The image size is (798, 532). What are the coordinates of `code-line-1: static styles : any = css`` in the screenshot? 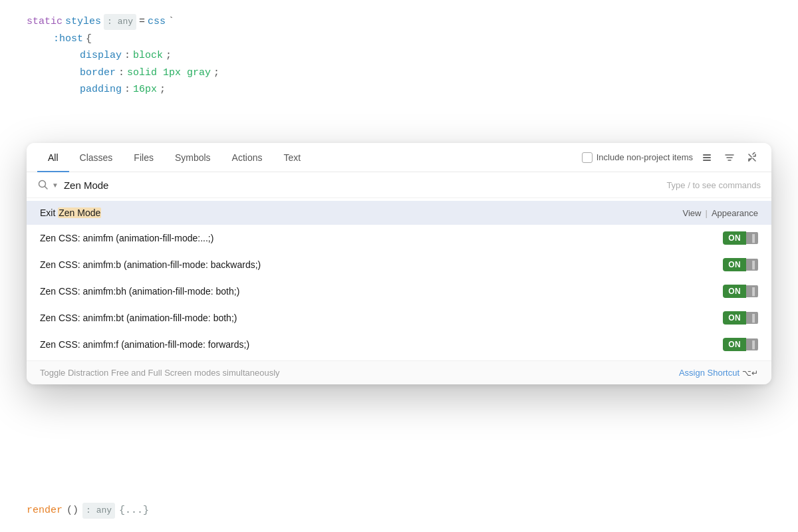 It's located at (399, 22).